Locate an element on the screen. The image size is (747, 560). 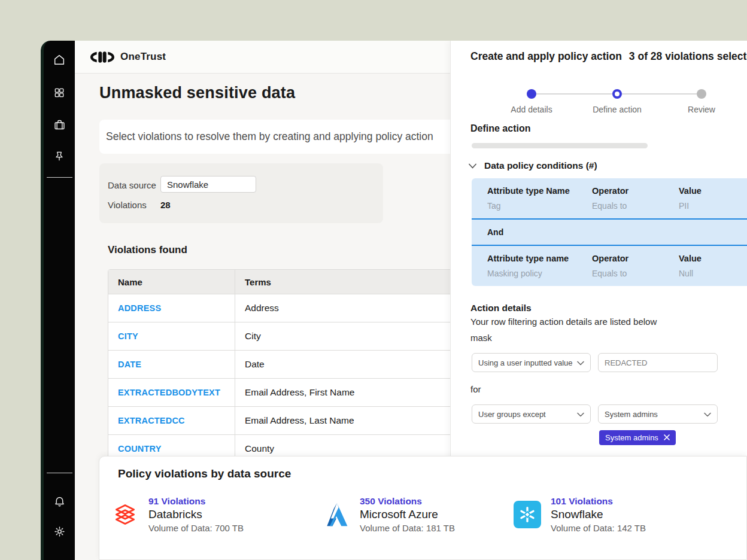
source-name: Databricks is located at coordinates (196, 515).